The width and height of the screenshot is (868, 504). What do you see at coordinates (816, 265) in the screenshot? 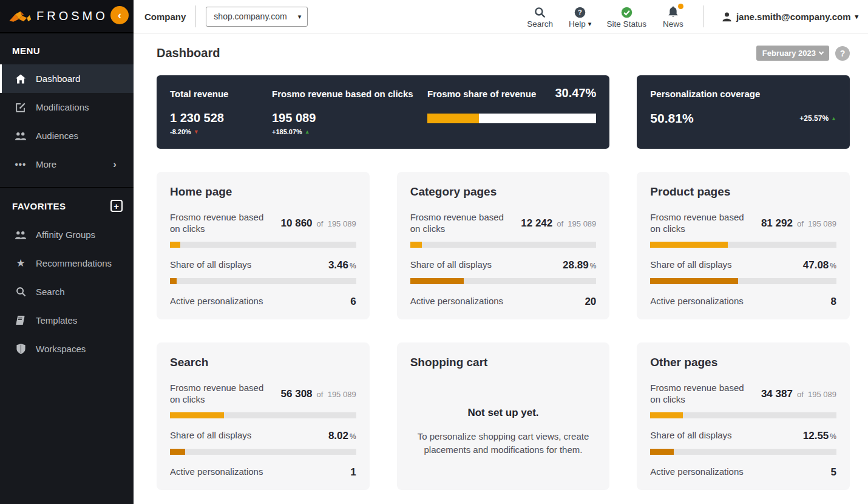
I see `share-value: 47.08` at bounding box center [816, 265].